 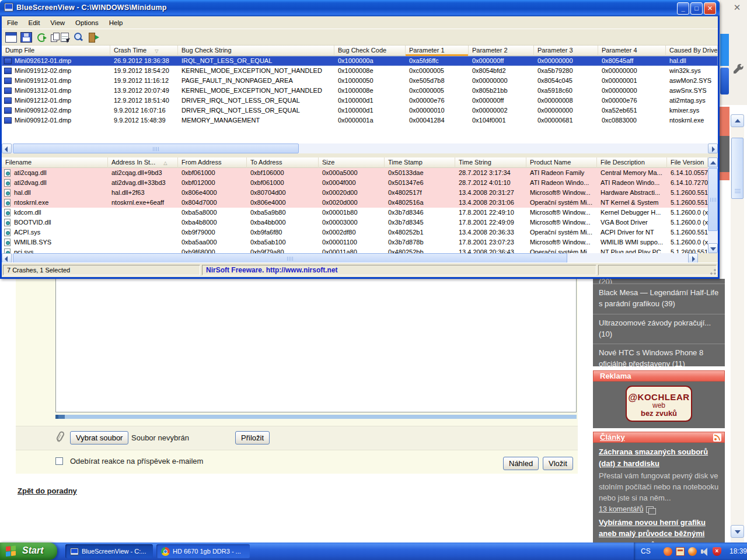 I want to click on column-header: File Description, so click(x=632, y=163).